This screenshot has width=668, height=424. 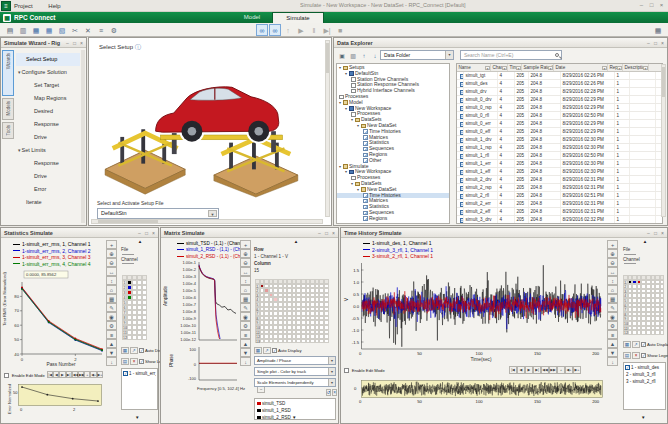 What do you see at coordinates (560, 108) in the screenshot?
I see `table-row: simult_0_rsp 4 205 204.8 8/29/2016 02:29…` at bounding box center [560, 108].